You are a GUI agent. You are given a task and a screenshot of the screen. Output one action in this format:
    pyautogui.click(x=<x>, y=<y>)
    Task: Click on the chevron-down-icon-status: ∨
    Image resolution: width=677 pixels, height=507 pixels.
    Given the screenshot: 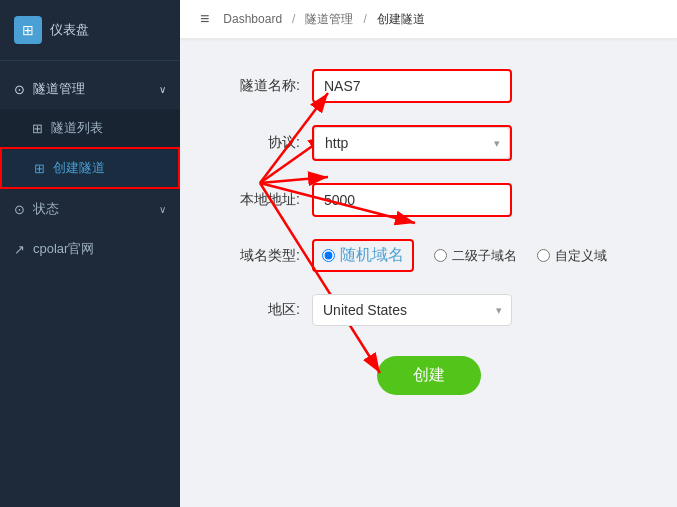 What is the action you would take?
    pyautogui.click(x=162, y=210)
    